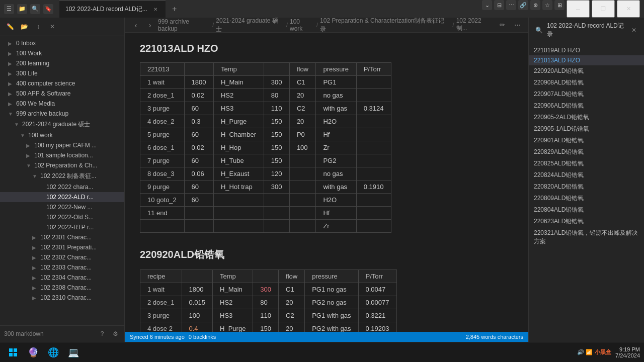 Image resolution: width=644 pixels, height=362 pixels. What do you see at coordinates (62, 237) in the screenshot?
I see `sidebar-item-1022301c: ▶ 102 2301 Charac...` at bounding box center [62, 237].